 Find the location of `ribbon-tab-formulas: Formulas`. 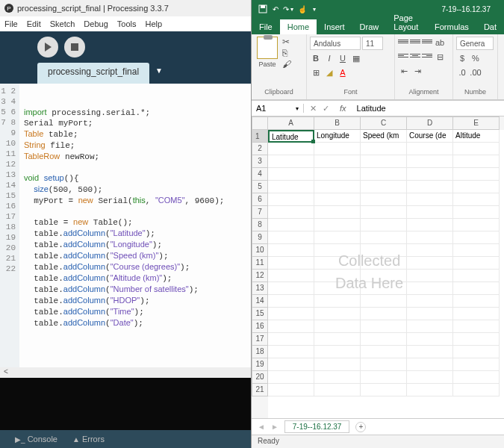

ribbon-tab-formulas: Formulas is located at coordinates (452, 27).